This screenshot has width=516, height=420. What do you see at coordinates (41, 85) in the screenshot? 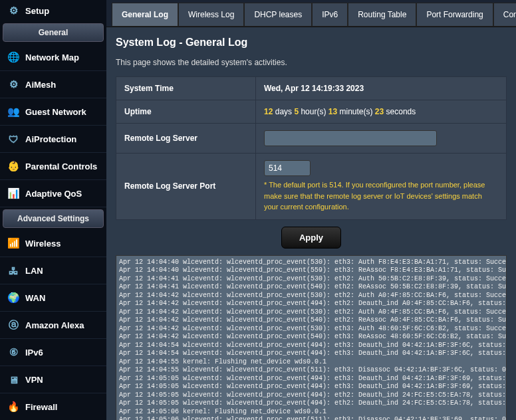
I see `sidebar-item-label: AiMesh` at bounding box center [41, 85].